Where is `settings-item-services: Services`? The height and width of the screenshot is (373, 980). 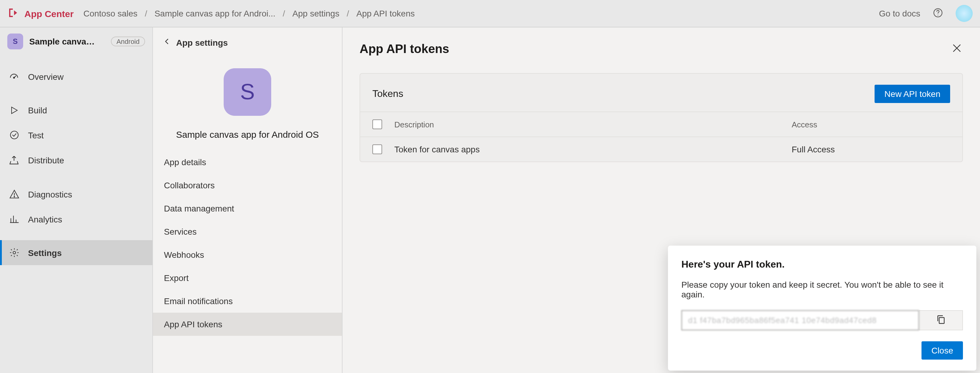
settings-item-services: Services is located at coordinates (247, 231).